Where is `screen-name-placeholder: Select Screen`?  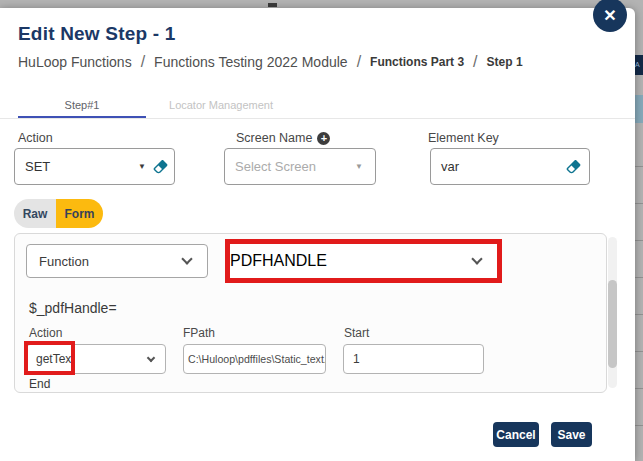
screen-name-placeholder: Select Screen is located at coordinates (270, 166).